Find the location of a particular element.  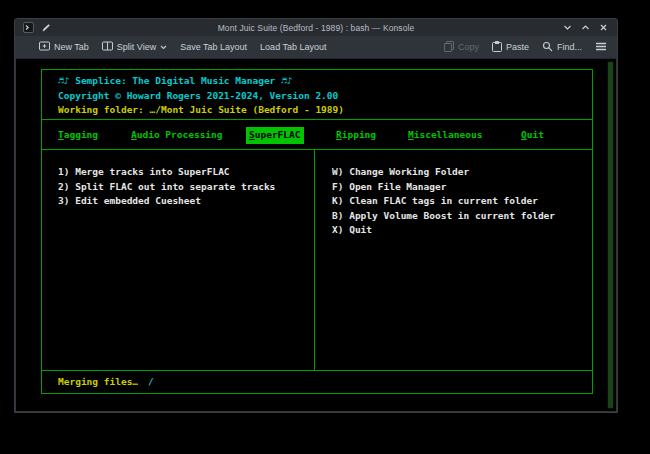

paste-icon is located at coordinates (497, 48).